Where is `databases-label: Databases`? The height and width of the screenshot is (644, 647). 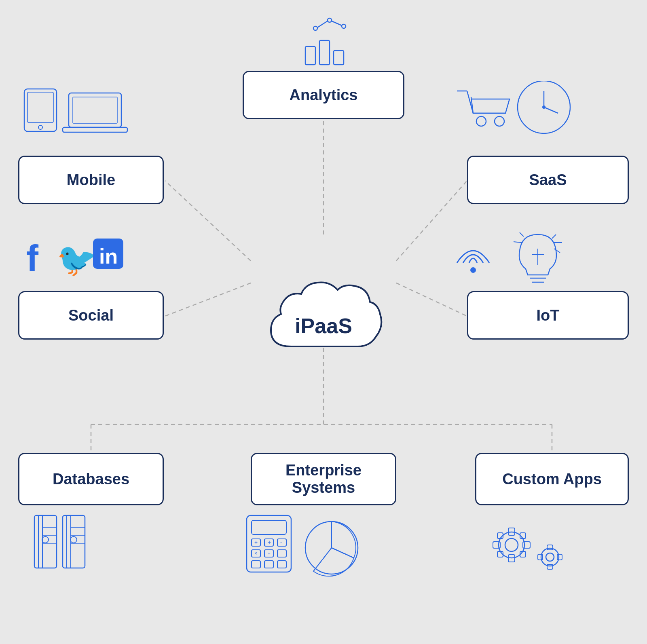
databases-label: Databases is located at coordinates (91, 479).